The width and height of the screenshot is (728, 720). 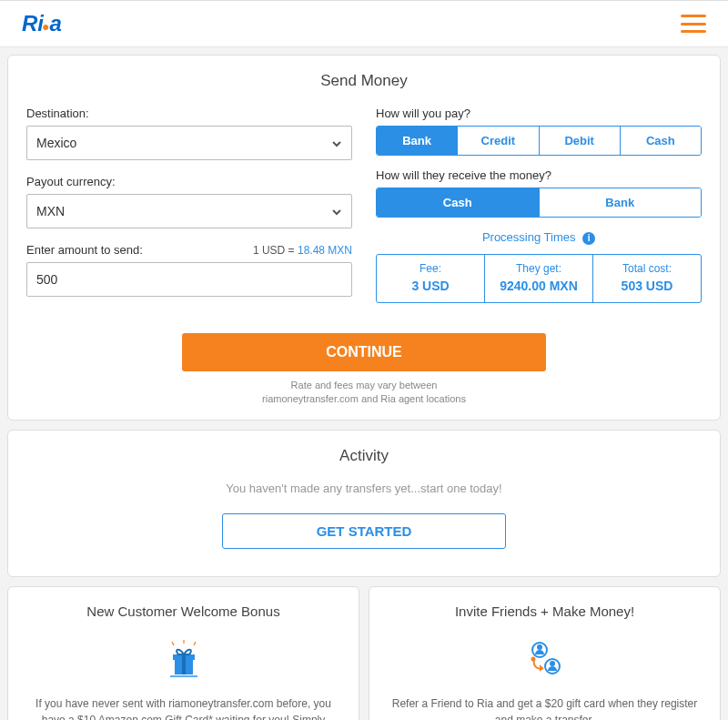 I want to click on gift-icon, so click(x=184, y=659).